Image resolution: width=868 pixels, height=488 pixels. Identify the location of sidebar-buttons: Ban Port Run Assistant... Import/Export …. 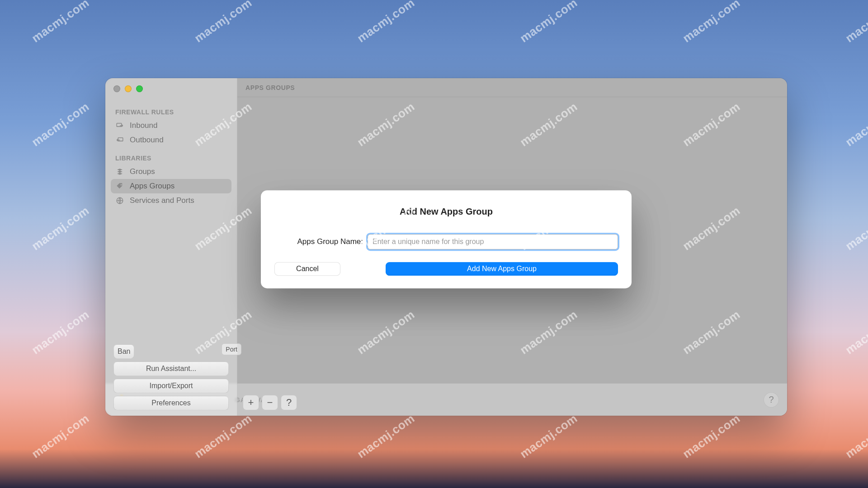
(171, 377).